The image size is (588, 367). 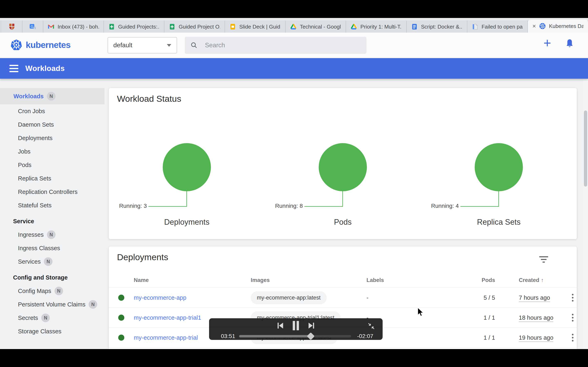 I want to click on sidebar-item: Storage Classes, so click(x=52, y=331).